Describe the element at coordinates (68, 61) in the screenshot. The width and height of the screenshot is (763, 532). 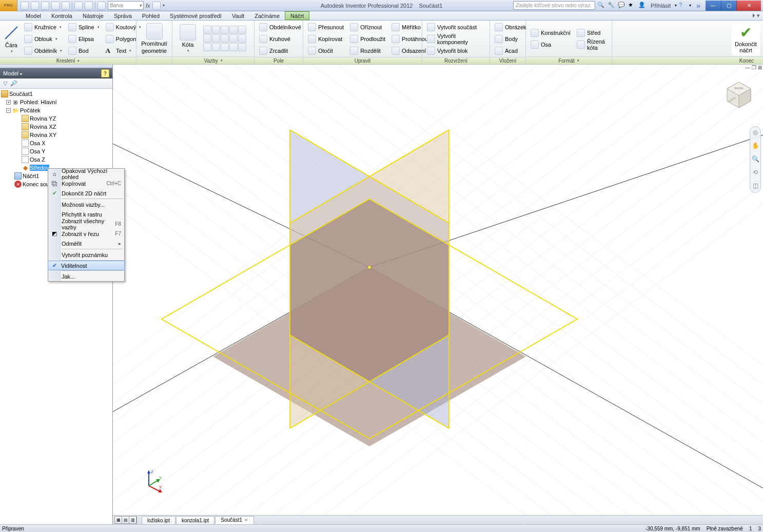
I see `panel-label-draw: Kreslení▾` at that location.